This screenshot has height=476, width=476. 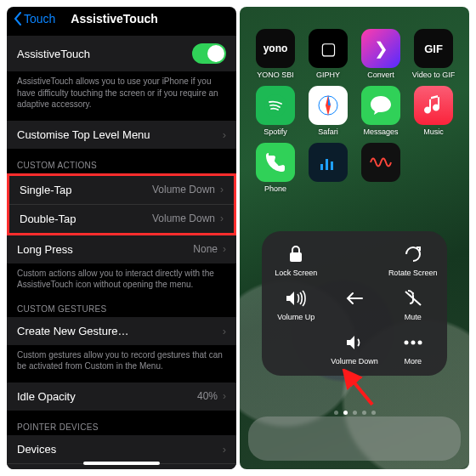 What do you see at coordinates (122, 463) in the screenshot?
I see `home-indicator` at bounding box center [122, 463].